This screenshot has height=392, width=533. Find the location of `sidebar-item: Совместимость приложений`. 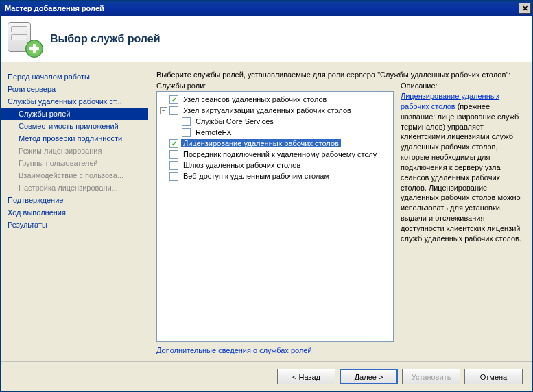

sidebar-item: Совместимость приложений is located at coordinates (74, 126).